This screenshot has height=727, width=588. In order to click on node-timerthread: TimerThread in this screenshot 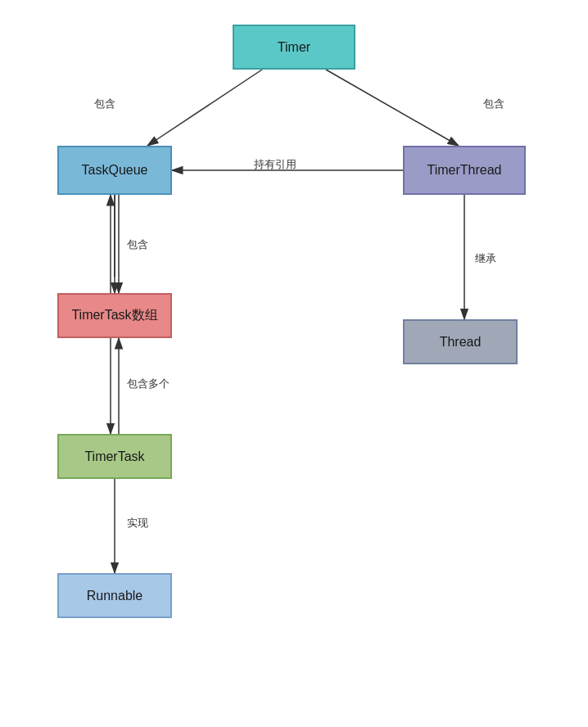, I will do `click(464, 170)`.